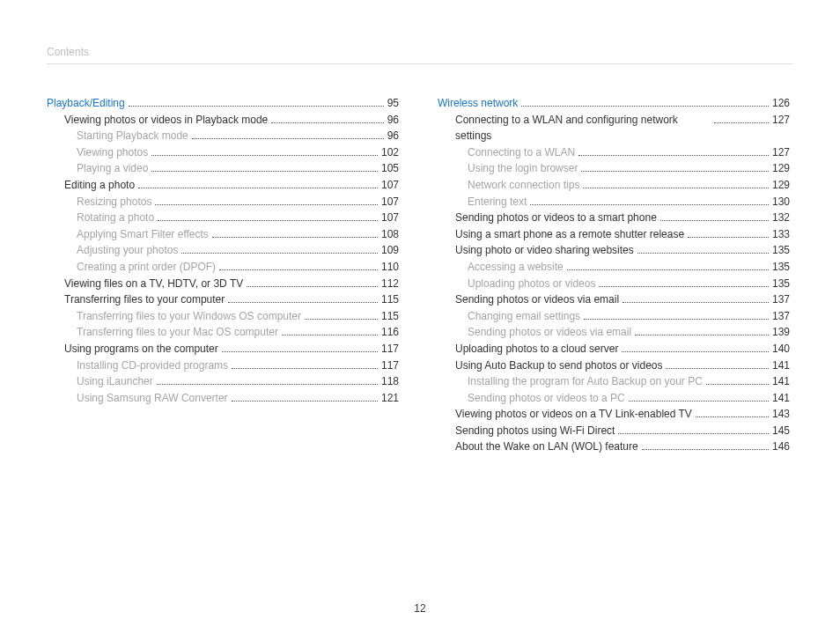  I want to click on toc-entry-page: 129, so click(781, 185).